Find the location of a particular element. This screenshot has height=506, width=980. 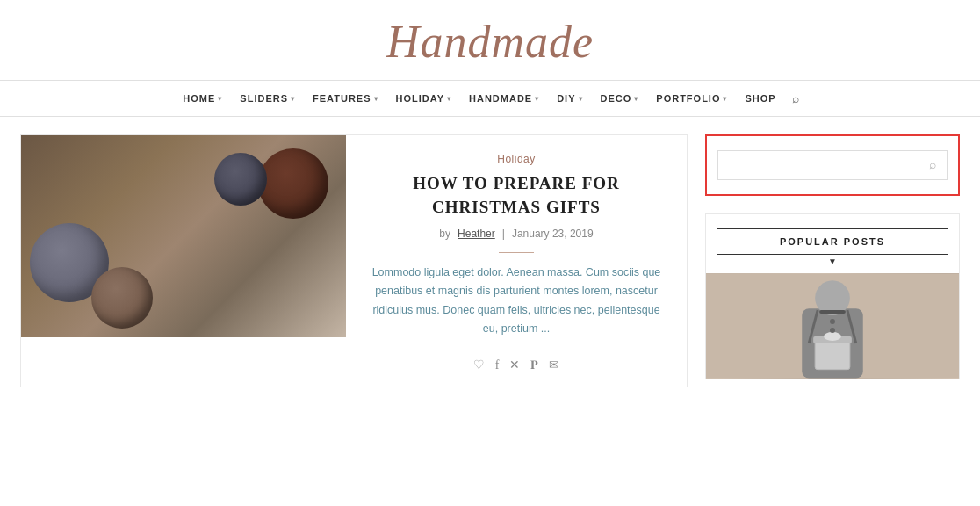

nav-item-handmade: HANDMADE ▾ is located at coordinates (504, 98).